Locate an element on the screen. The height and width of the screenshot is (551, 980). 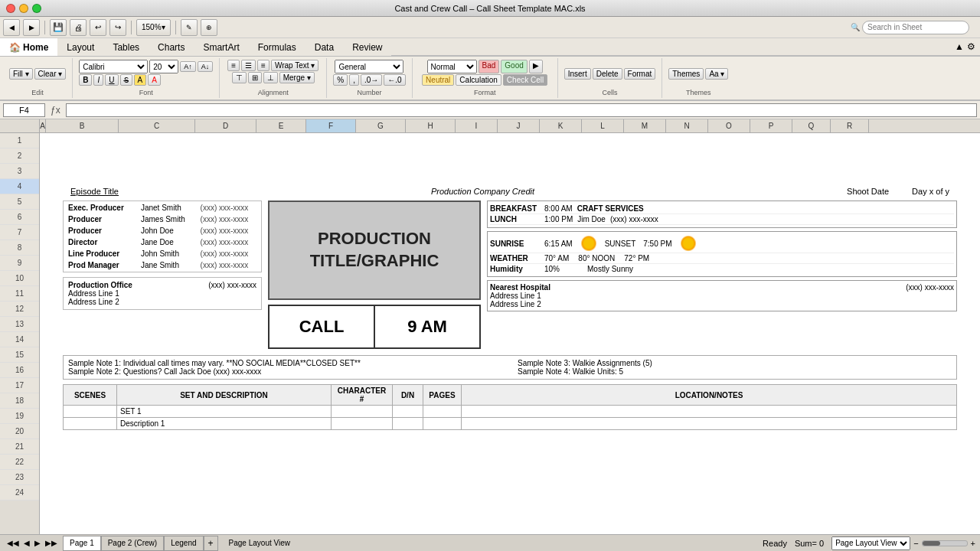
percent-btn: % is located at coordinates (340, 80).